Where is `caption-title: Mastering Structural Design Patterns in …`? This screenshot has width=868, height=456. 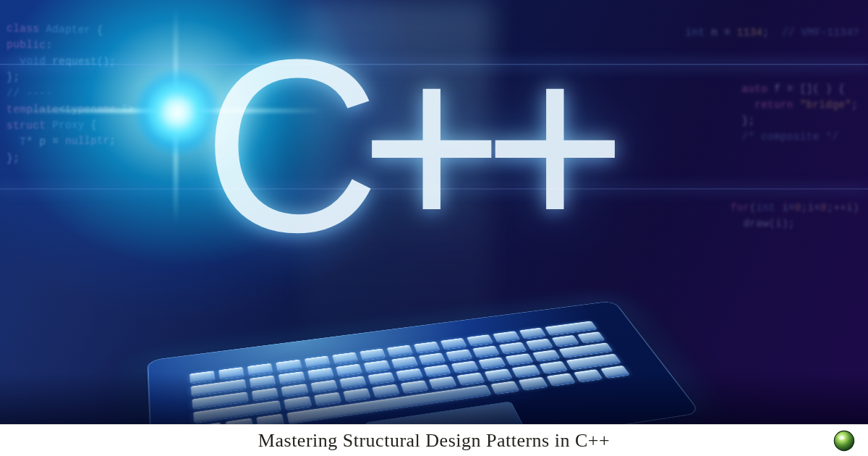
caption-title: Mastering Structural Design Patterns in … is located at coordinates (434, 441).